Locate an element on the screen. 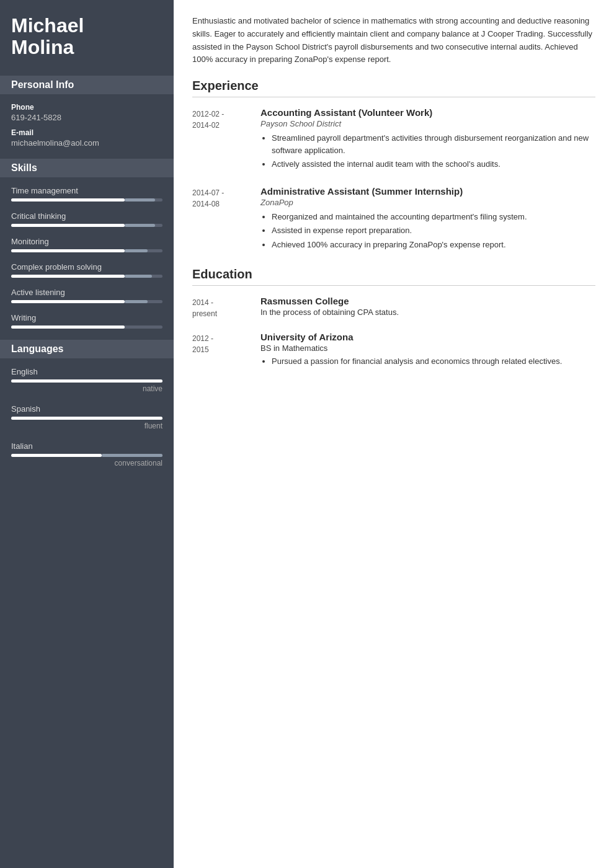  experience-company: ZonaPop is located at coordinates (428, 202).